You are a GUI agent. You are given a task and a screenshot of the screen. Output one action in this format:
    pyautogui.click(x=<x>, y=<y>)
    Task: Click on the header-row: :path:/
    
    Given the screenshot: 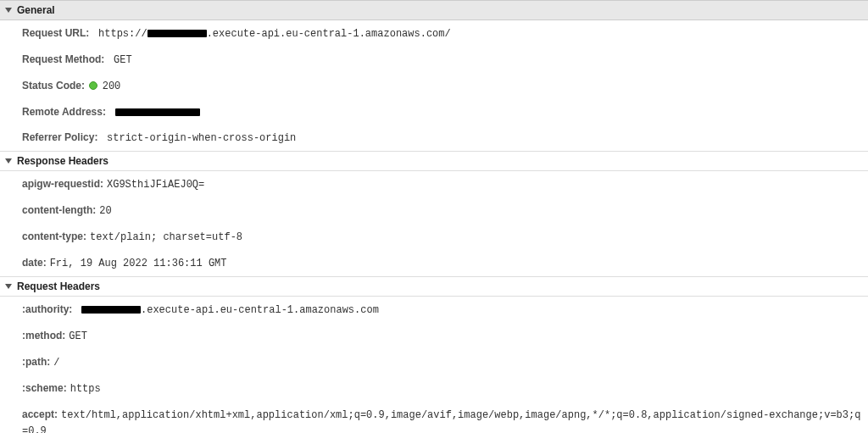 What is the action you would take?
    pyautogui.click(x=434, y=363)
    